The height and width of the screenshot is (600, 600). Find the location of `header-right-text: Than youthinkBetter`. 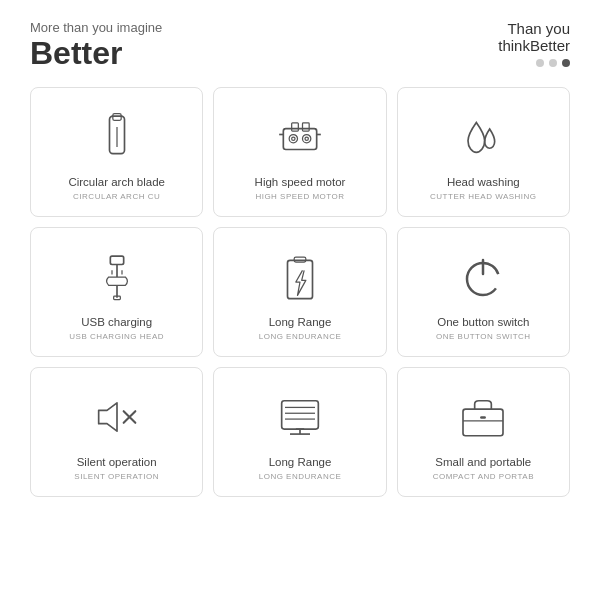

header-right-text: Than youthinkBetter is located at coordinates (534, 37).